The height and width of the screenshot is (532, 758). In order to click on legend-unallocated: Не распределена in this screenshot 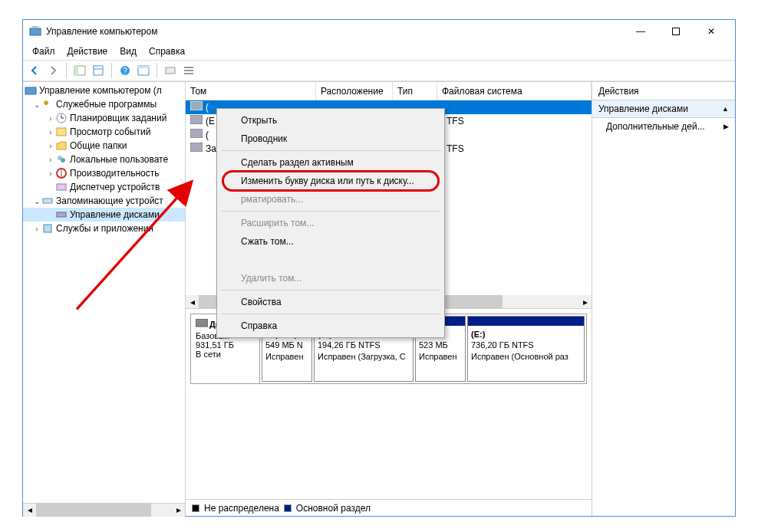, I will do `click(242, 508)`.